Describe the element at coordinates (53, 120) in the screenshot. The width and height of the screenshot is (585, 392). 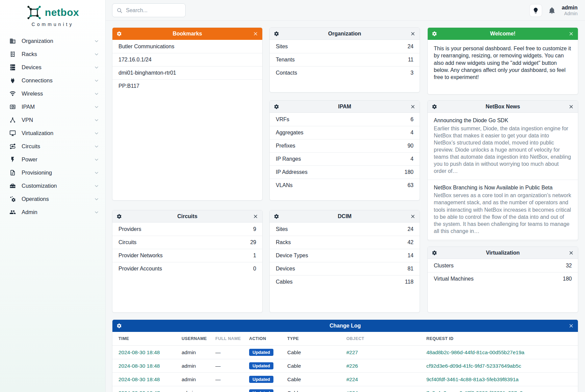
I see `sidebar-item-vpn: VPN` at that location.